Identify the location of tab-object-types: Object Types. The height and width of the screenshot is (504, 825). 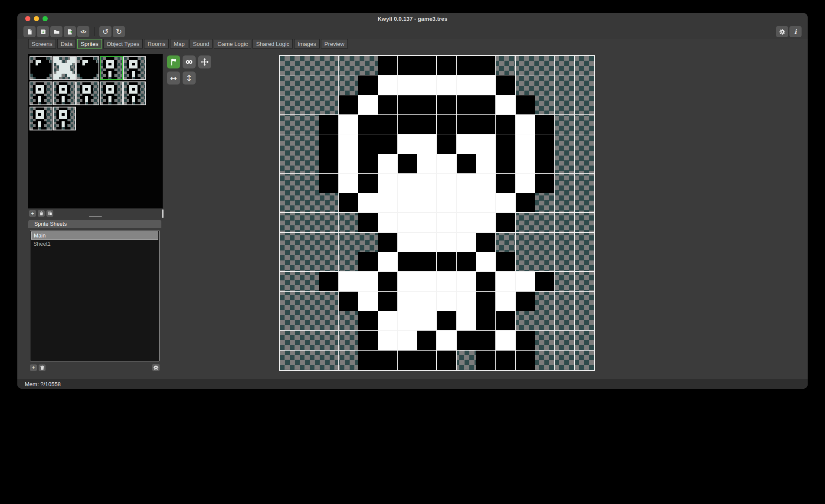
(123, 44).